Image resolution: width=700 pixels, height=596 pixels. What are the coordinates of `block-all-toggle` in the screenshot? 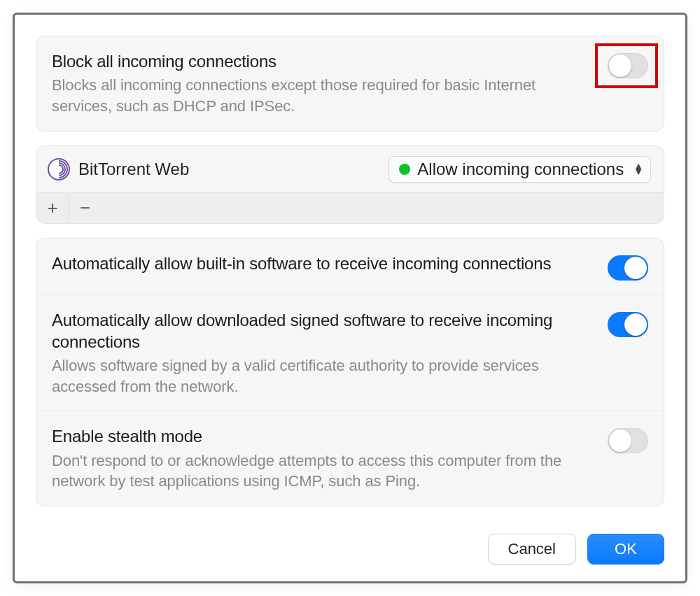 It's located at (628, 66).